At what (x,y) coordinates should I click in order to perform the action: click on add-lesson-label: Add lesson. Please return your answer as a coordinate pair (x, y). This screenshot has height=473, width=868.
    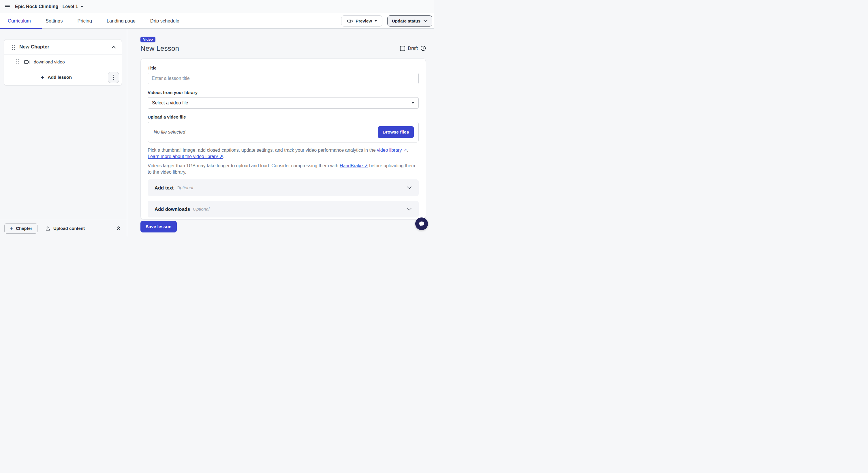
    Looking at the image, I should click on (60, 77).